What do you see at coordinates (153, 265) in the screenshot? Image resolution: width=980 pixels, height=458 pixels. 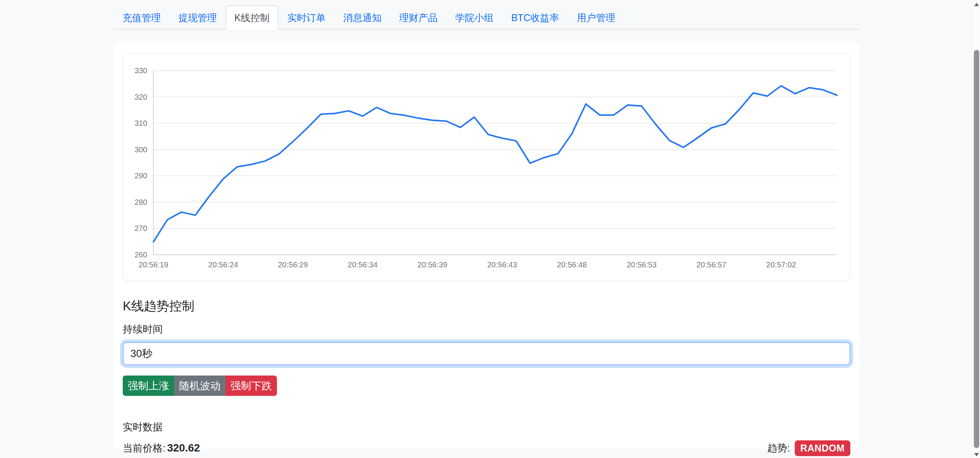 I see `x-axis-tick-label: 20:56:19` at bounding box center [153, 265].